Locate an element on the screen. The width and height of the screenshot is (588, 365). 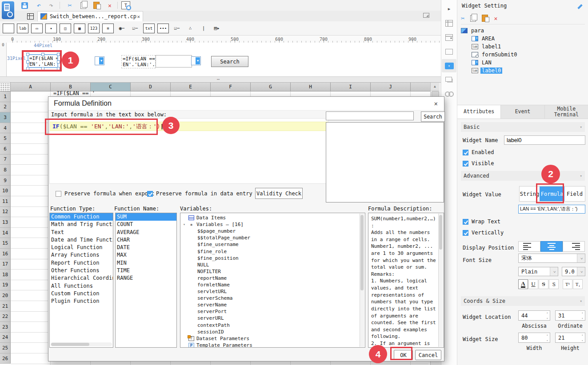
row-header: 1 is located at coordinates (5, 97).